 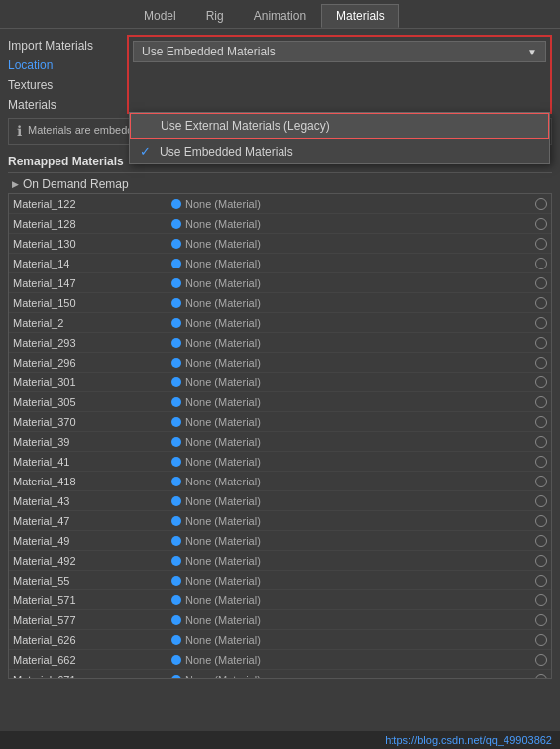 What do you see at coordinates (92, 303) in the screenshot?
I see `material-name: Material_150` at bounding box center [92, 303].